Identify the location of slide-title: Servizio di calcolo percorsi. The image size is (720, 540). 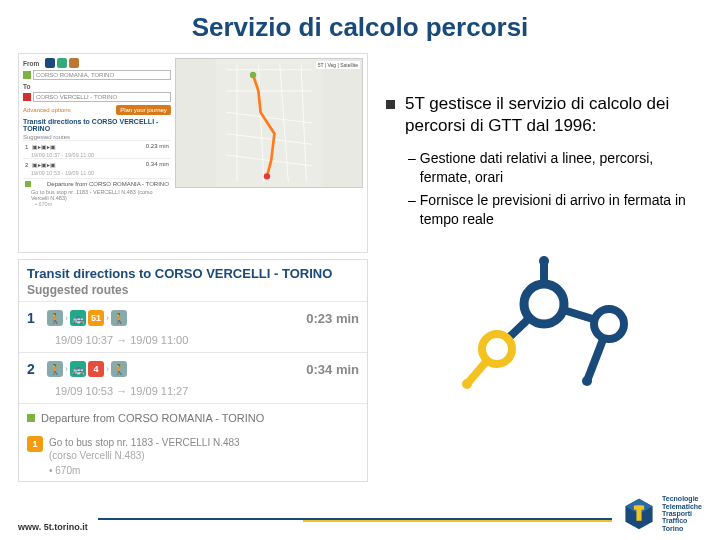
(360, 26).